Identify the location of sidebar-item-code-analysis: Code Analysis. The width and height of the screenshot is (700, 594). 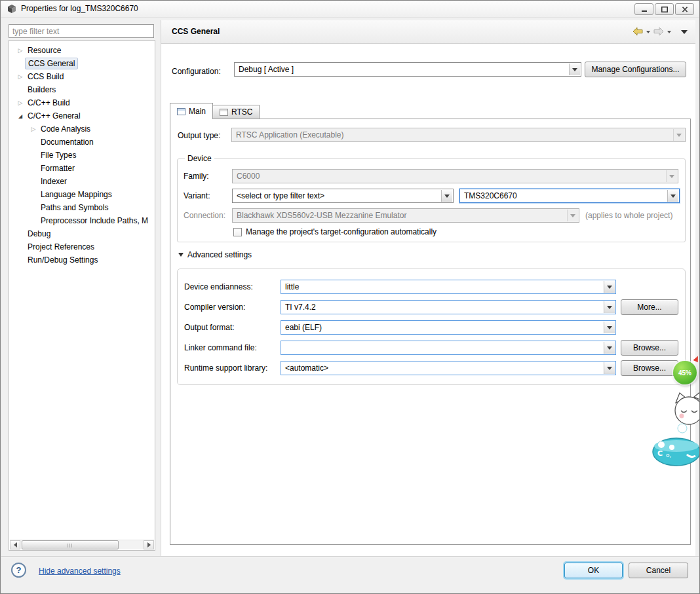
(82, 129).